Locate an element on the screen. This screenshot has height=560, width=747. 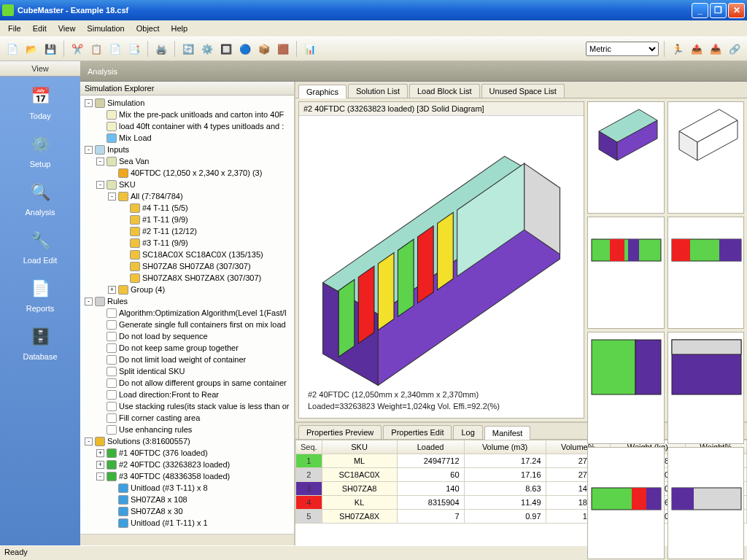
sidebar-item-load-edit: 🔧Load Edit is located at coordinates (40, 245).